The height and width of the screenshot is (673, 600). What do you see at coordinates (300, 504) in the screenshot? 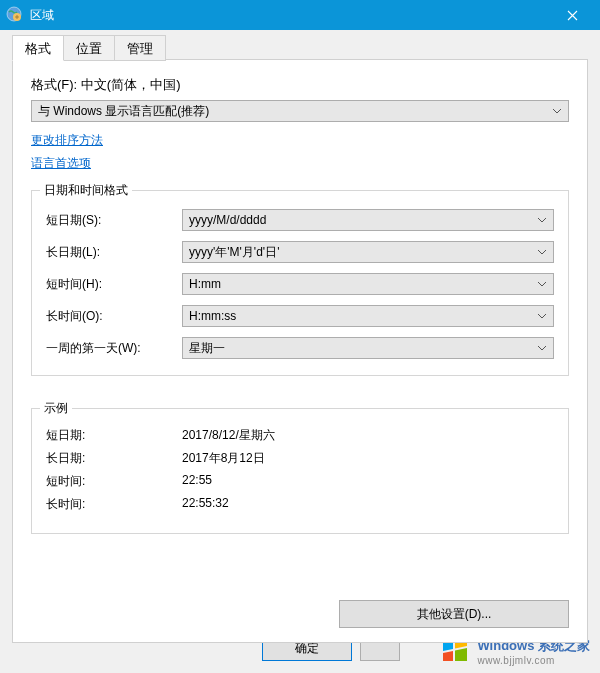
I see `example-long-time: 长时间: 22:55:32` at bounding box center [300, 504].